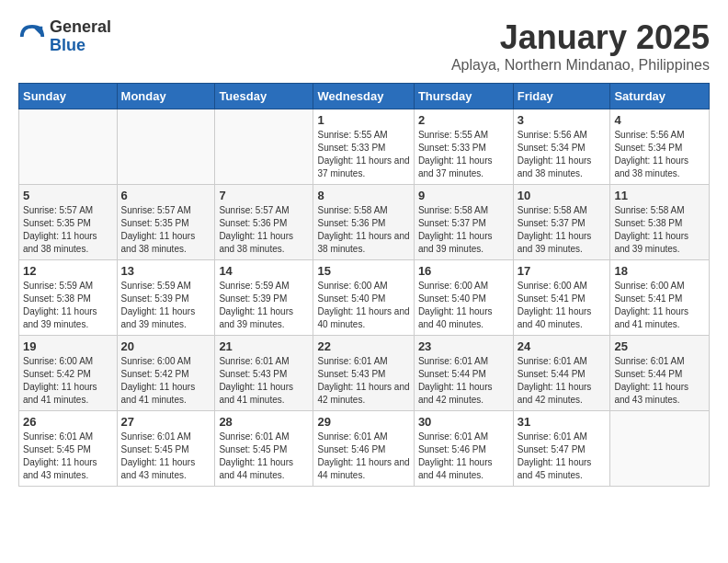  Describe the element at coordinates (68, 298) in the screenshot. I see `calendar-cell: 12Sunrise: 5:59 AM Sunset: 5:38 PM Dayli…` at that location.